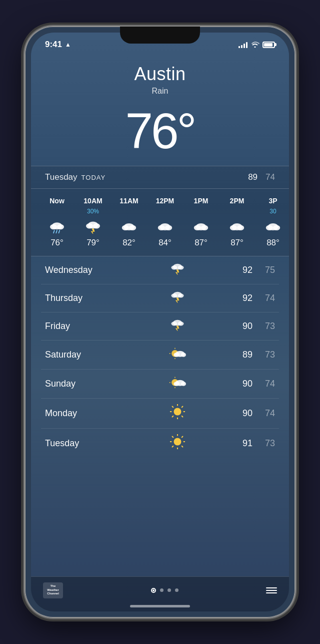 The height and width of the screenshot is (644, 320). I want to click on hour-item-3pm: 3P 30 88°, so click(272, 222).